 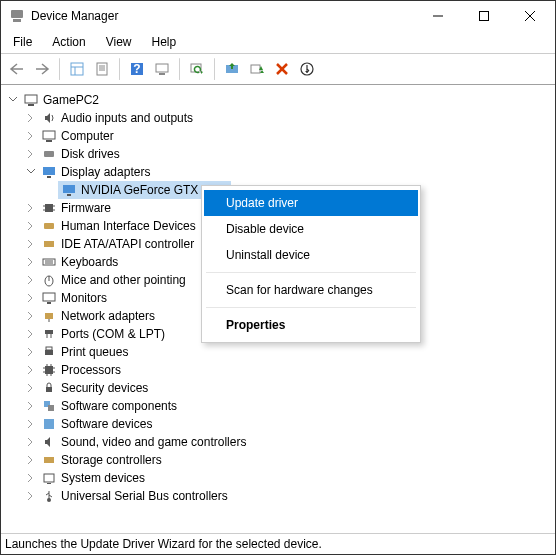 What do you see at coordinates (311, 290) in the screenshot?
I see `context-menu-scan-hardware: Scan for hardware changes` at bounding box center [311, 290].